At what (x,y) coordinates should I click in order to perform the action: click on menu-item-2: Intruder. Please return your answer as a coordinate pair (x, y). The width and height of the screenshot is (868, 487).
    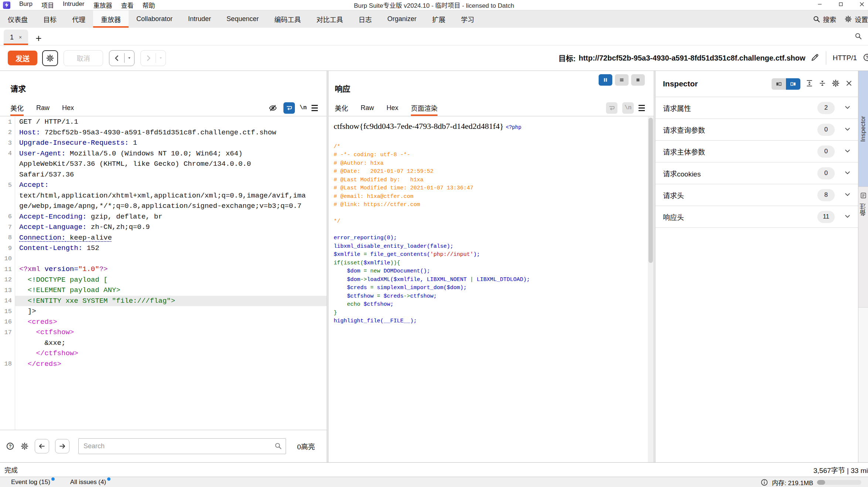
    Looking at the image, I should click on (74, 5).